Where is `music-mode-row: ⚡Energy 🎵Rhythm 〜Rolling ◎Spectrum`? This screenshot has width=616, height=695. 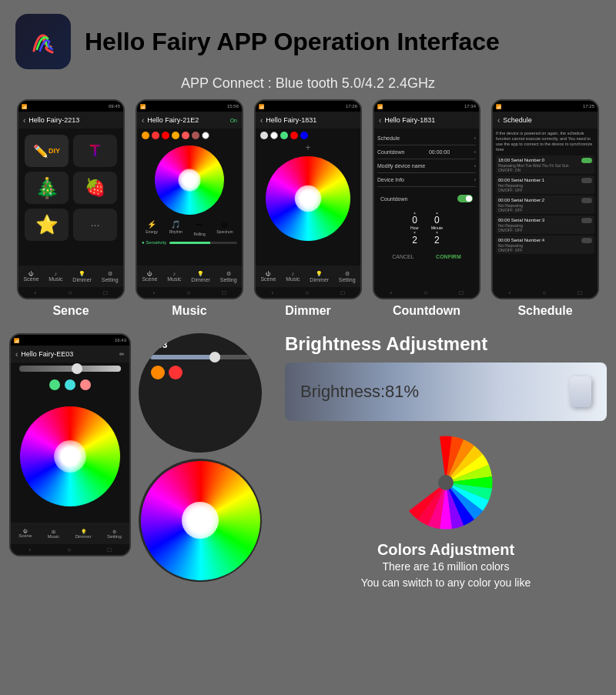 music-mode-row: ⚡Energy 🎵Rhythm 〜Rolling ◎Spectrum is located at coordinates (189, 228).